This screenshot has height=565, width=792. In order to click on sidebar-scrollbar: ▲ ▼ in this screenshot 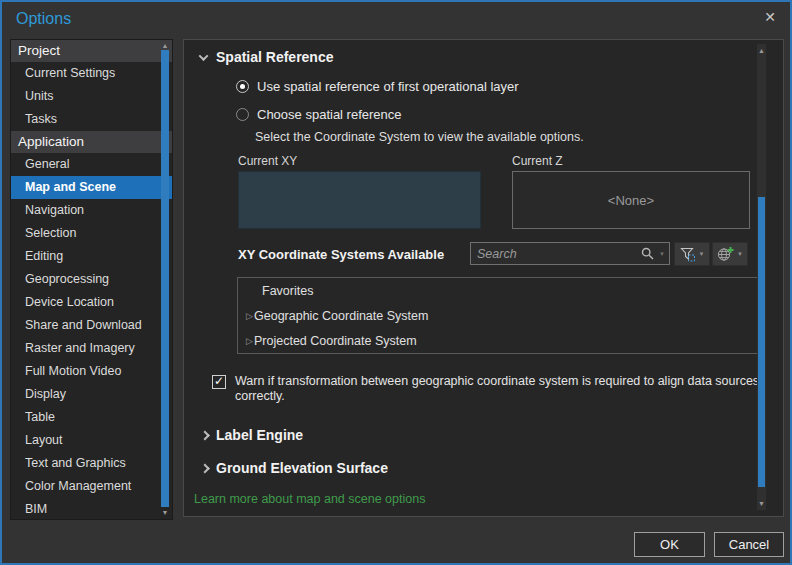, I will do `click(165, 280)`.